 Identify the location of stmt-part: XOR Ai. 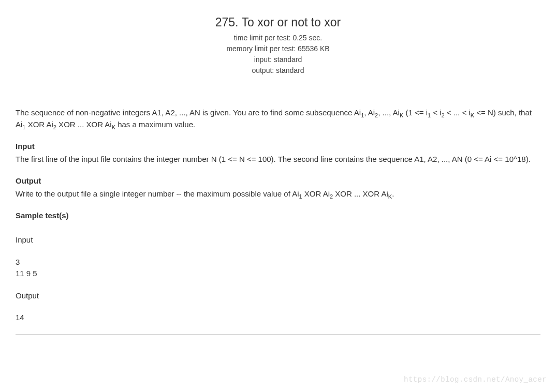
(39, 124).